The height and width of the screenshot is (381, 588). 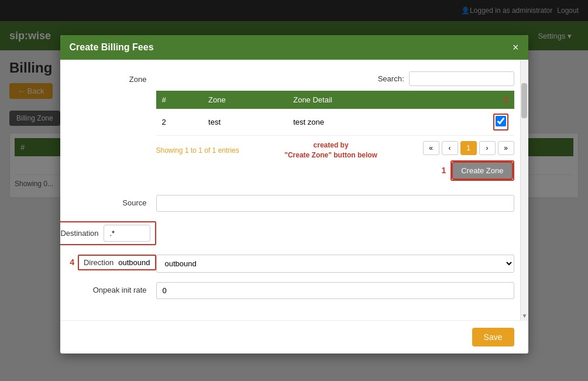 What do you see at coordinates (108, 233) in the screenshot?
I see `destination-highlight-box: Destination` at bounding box center [108, 233].